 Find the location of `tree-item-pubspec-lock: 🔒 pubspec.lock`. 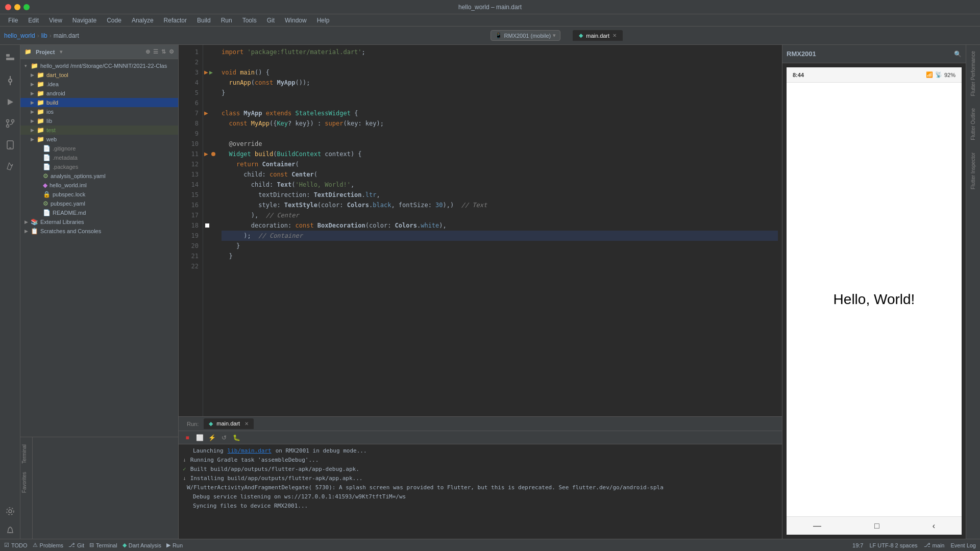

tree-item-pubspec-lock: 🔒 pubspec.lock is located at coordinates (99, 194).